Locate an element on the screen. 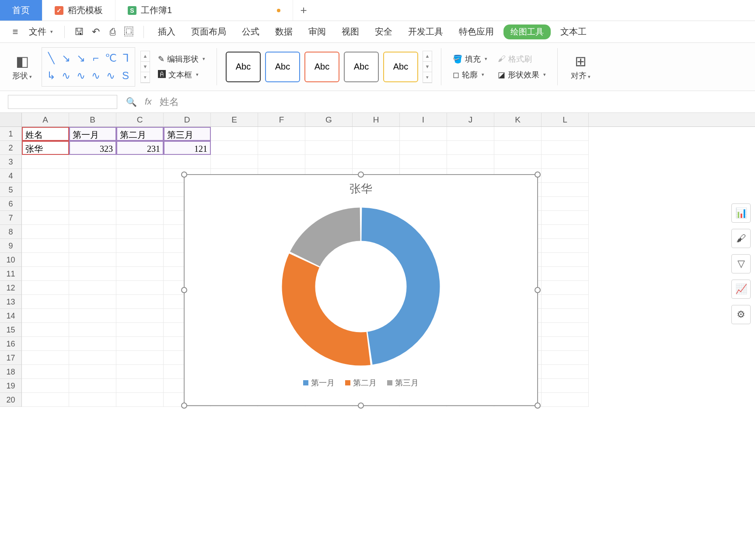  cell: 第三月 is located at coordinates (187, 134).